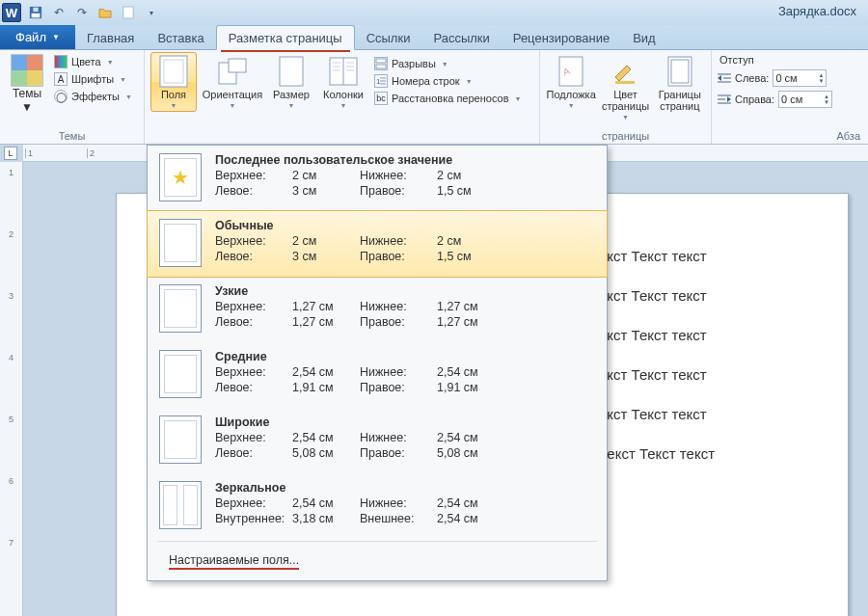  What do you see at coordinates (405, 505) in the screenshot?
I see `margins-option-text: ЗеркальноеВерхнее:2,54 смНижнее:2,54 смВ…` at bounding box center [405, 505].